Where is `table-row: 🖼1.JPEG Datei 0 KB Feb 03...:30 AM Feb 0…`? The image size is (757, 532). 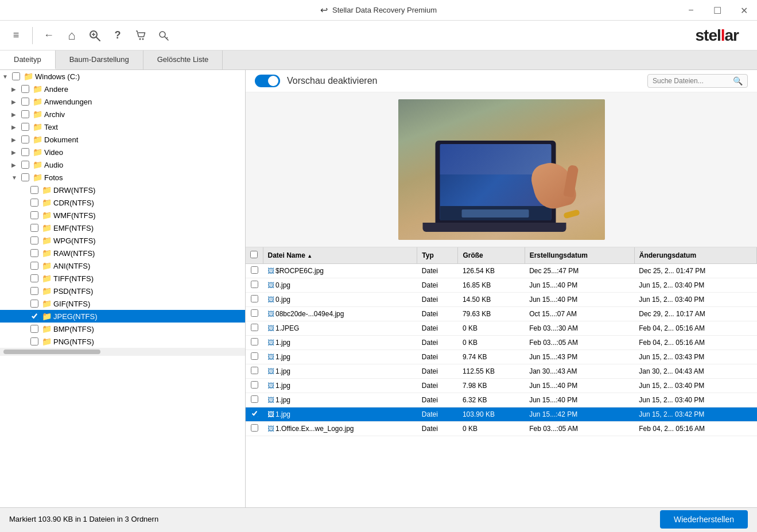
table-row: 🖼1.JPEG Datei 0 KB Feb 03...:30 AM Feb 0… is located at coordinates (502, 328).